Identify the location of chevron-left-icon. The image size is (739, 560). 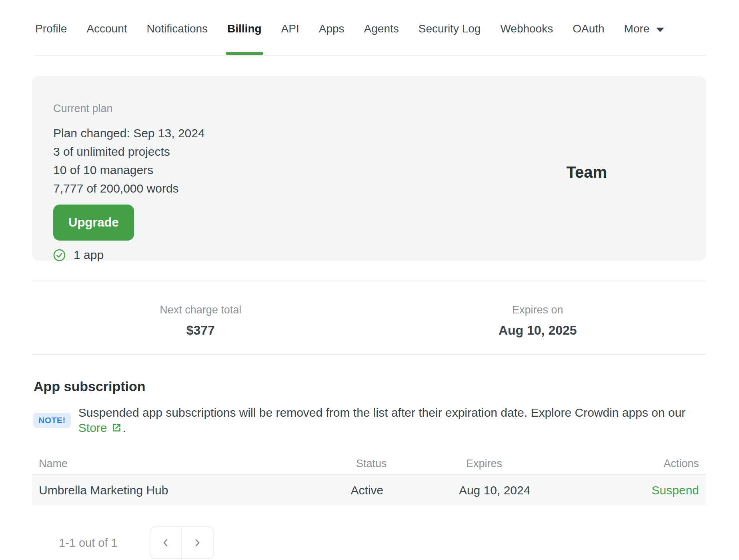
(166, 543).